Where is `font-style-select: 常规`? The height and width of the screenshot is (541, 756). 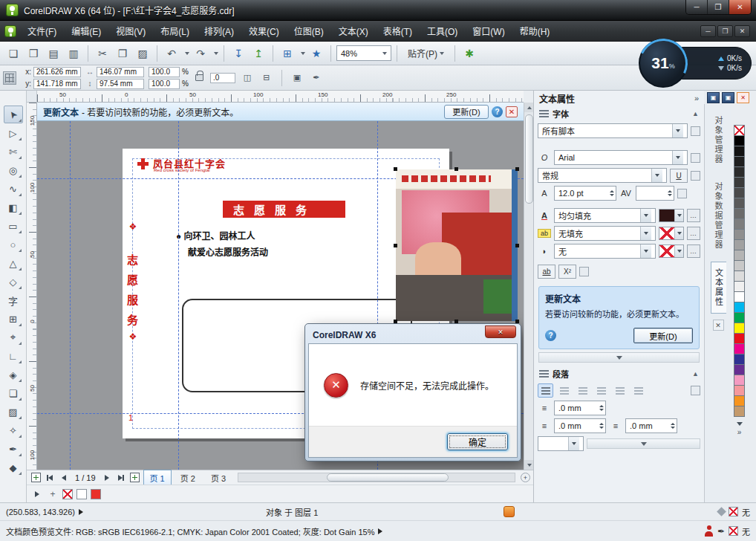
font-style-select: 常规 is located at coordinates (602, 175).